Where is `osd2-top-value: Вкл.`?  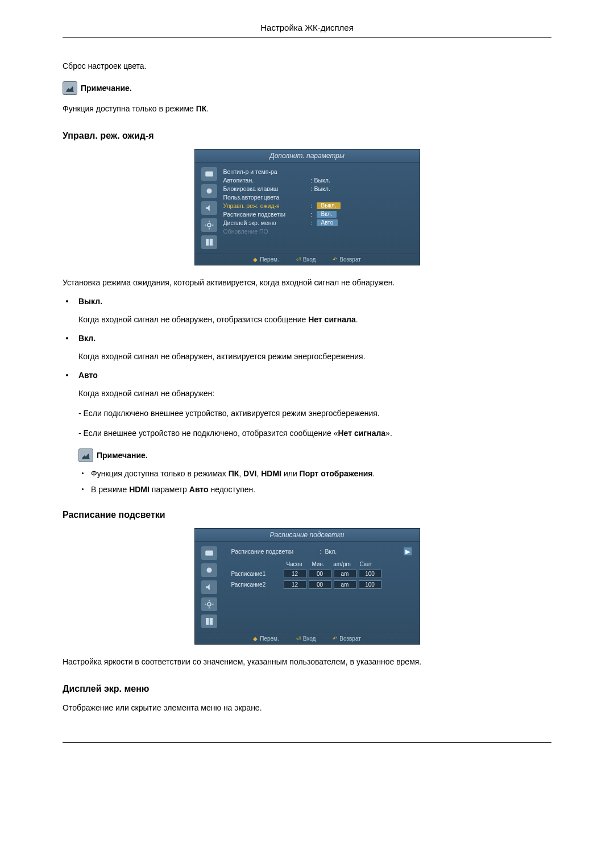 osd2-top-value: Вкл. is located at coordinates (331, 551).